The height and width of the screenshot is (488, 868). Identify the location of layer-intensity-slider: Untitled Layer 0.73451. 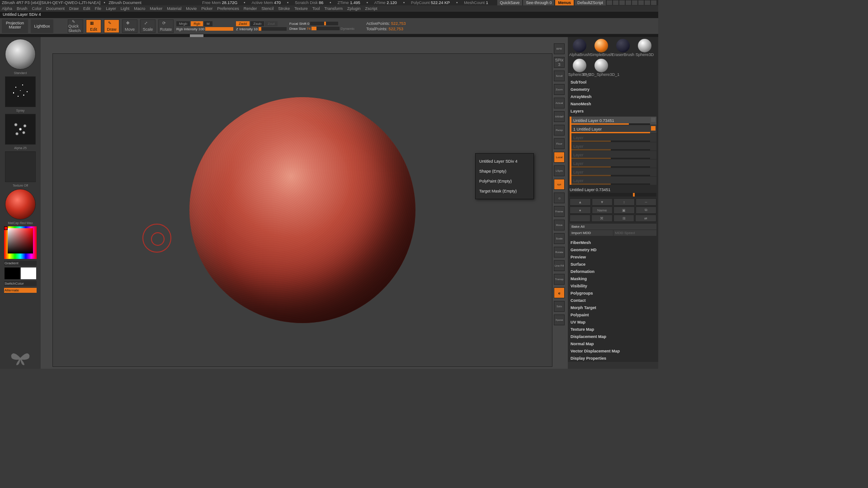
(613, 192).